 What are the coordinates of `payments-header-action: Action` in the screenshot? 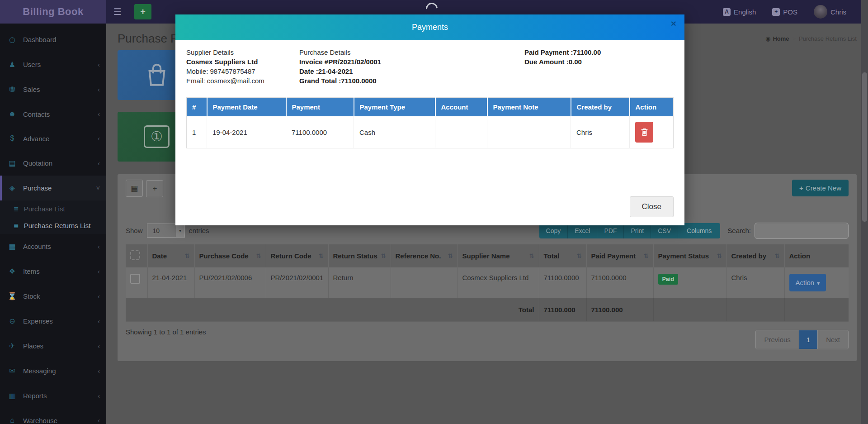 It's located at (652, 107).